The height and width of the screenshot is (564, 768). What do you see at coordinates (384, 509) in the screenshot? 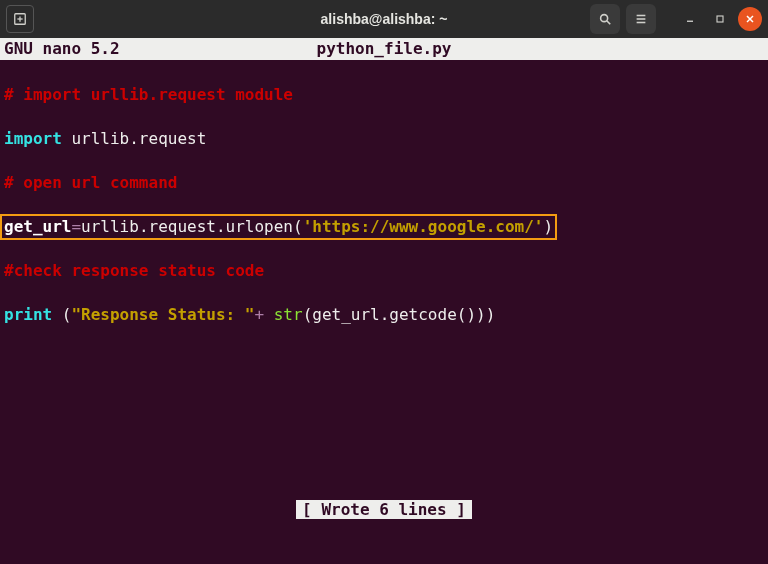
I see `nano-status-line: [ Wrote 6 lines ]` at bounding box center [384, 509].